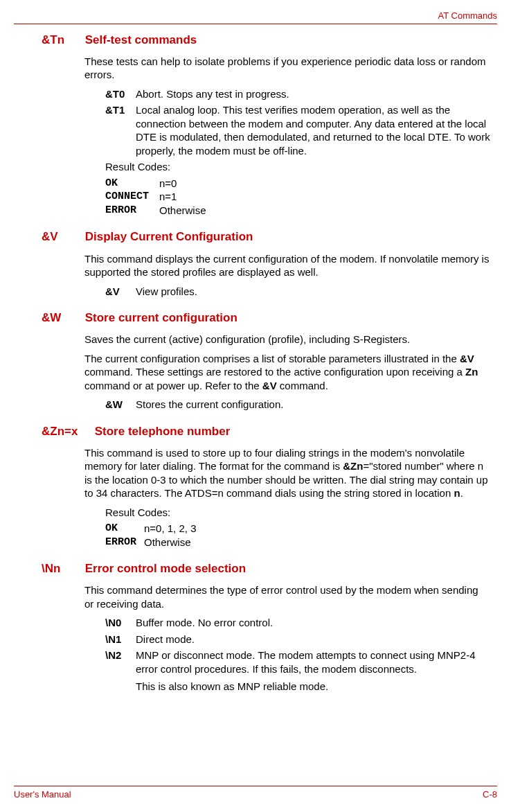 The image size is (511, 812). Describe the element at coordinates (62, 237) in the screenshot. I see `v-cmd: &V` at that location.